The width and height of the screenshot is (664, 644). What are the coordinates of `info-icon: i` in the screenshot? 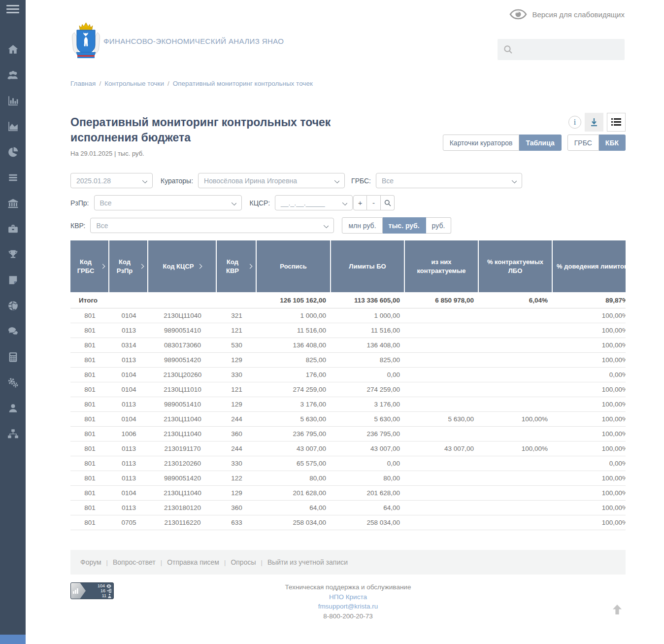 It's located at (575, 122).